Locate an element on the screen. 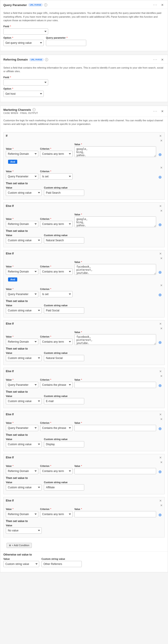  elseif-block-7-row-close: ✕ is located at coordinates (161, 506).